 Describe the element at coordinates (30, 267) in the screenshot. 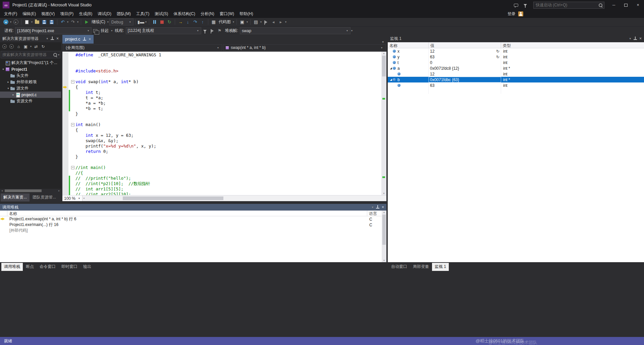

I see `panel-tab: 断点` at that location.